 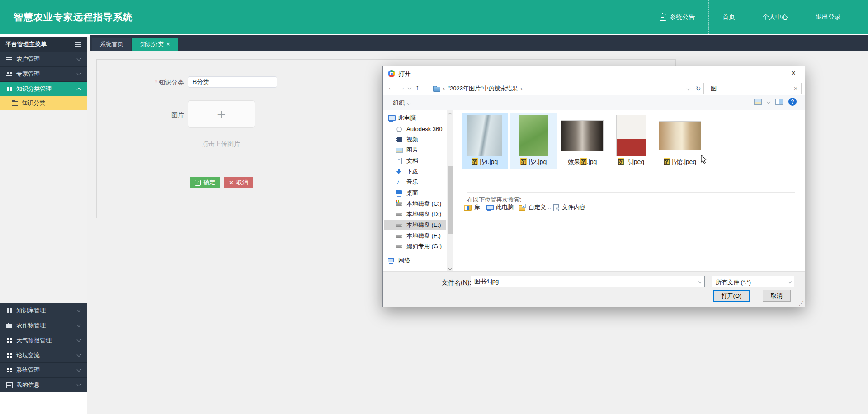 I want to click on tree-item-label: 本地磁盘 (F:), so click(x=424, y=236).